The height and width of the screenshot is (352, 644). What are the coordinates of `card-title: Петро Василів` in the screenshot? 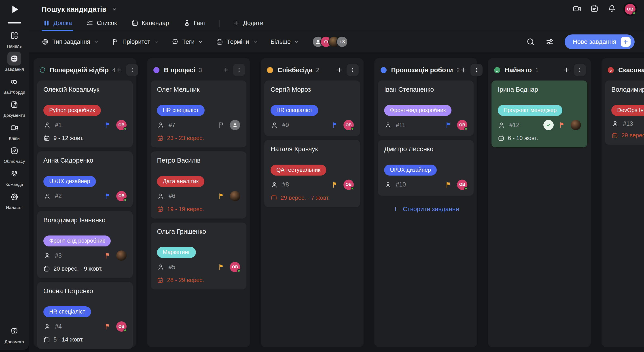 It's located at (198, 160).